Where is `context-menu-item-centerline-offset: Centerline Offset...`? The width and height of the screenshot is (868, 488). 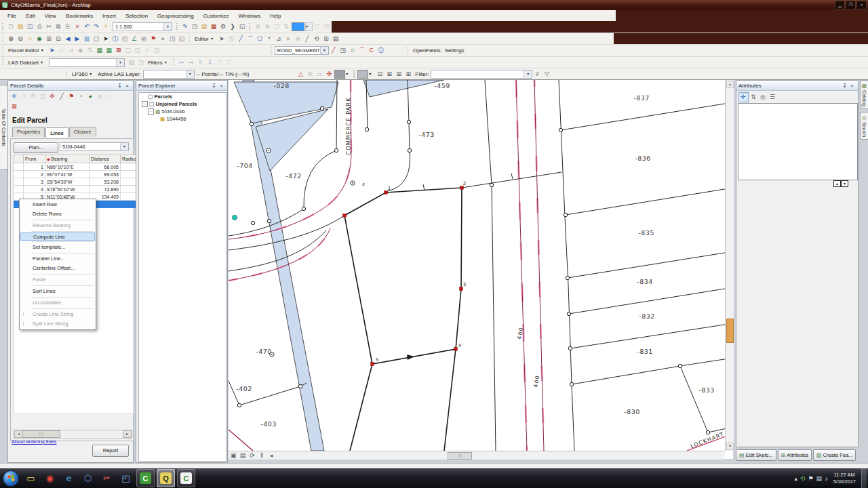 context-menu-item-centerline-offset: Centerline Offset... is located at coordinates (58, 268).